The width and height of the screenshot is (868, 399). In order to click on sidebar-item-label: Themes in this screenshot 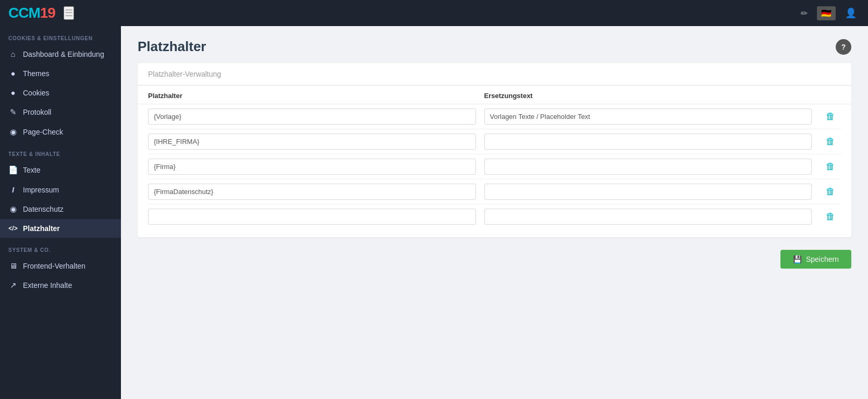, I will do `click(36, 74)`.